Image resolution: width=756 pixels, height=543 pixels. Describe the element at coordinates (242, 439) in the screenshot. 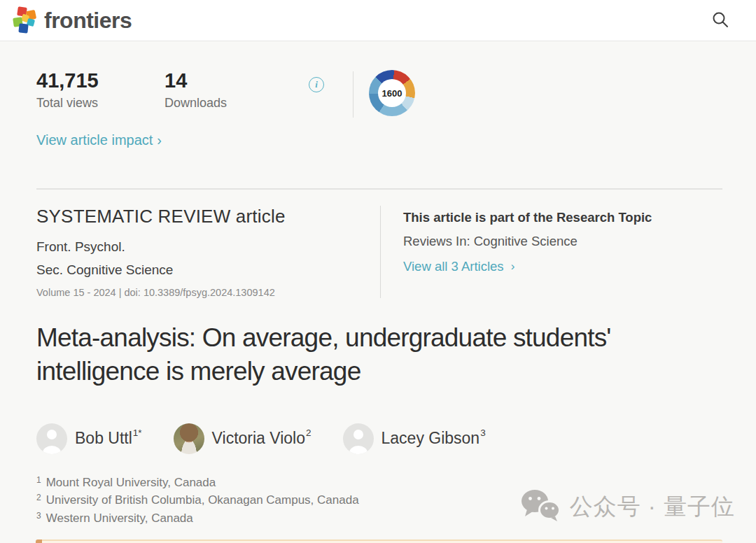

I see `author-victoria-violo: Victoria Violo 2` at that location.